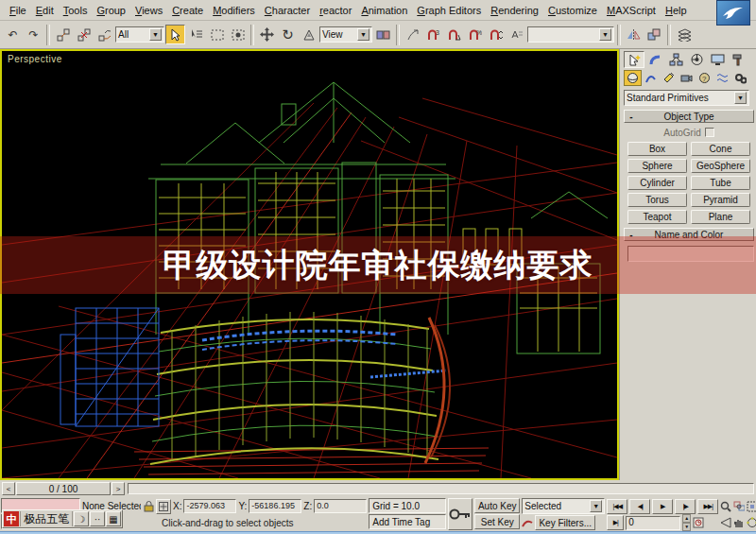 Image resolution: width=756 pixels, height=534 pixels. Describe the element at coordinates (573, 10) in the screenshot. I see `menu-customize: Customize` at that location.